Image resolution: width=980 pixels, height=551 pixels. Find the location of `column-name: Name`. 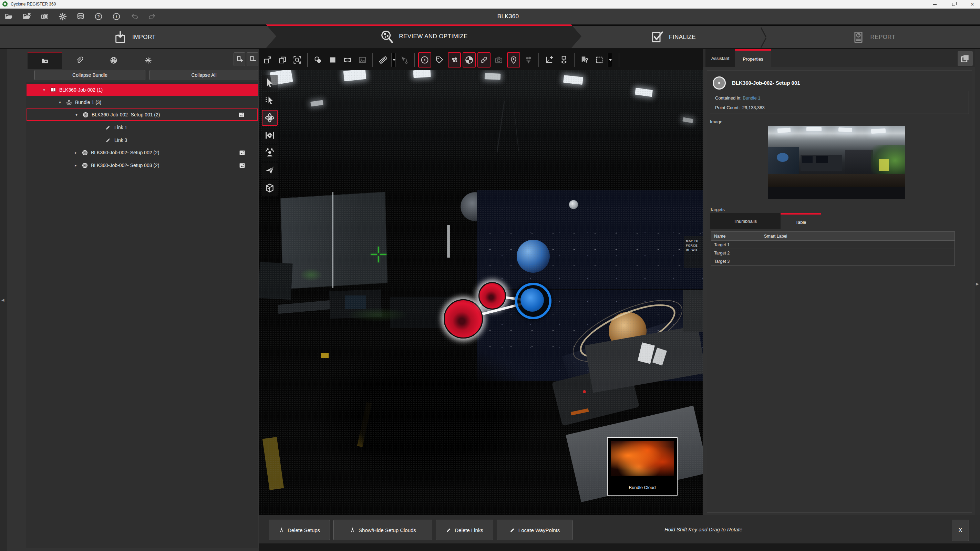

column-name: Name is located at coordinates (737, 236).